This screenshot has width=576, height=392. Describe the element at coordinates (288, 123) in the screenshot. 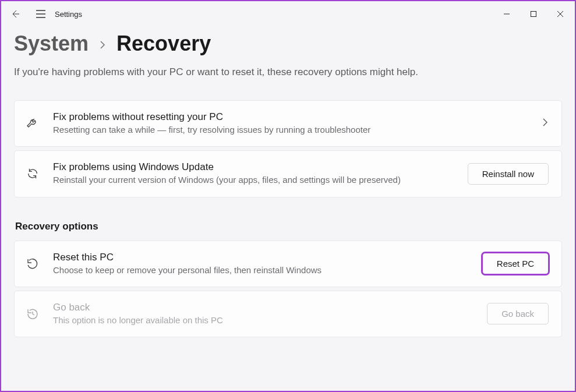

I see `fix-problems-item: Fix problems without resetting your PC R…` at that location.